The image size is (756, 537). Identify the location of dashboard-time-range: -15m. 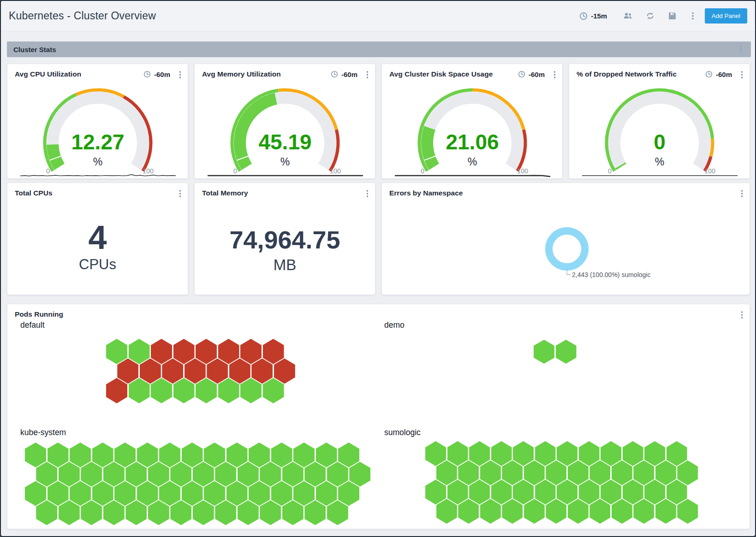
(593, 16).